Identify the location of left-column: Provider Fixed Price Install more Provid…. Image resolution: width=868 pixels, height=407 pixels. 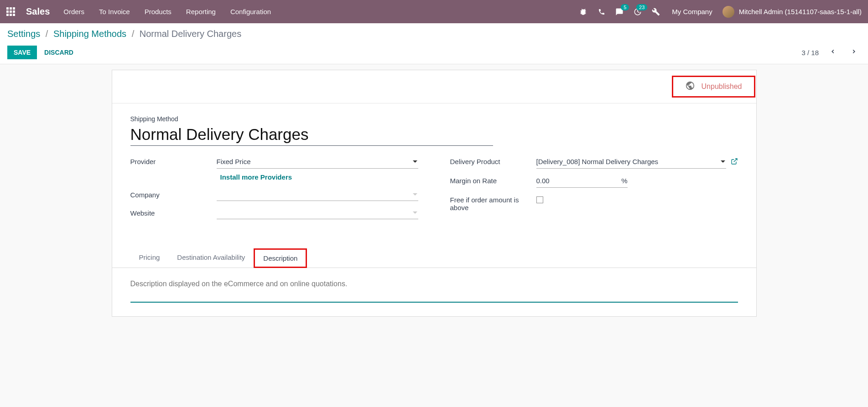
(275, 191).